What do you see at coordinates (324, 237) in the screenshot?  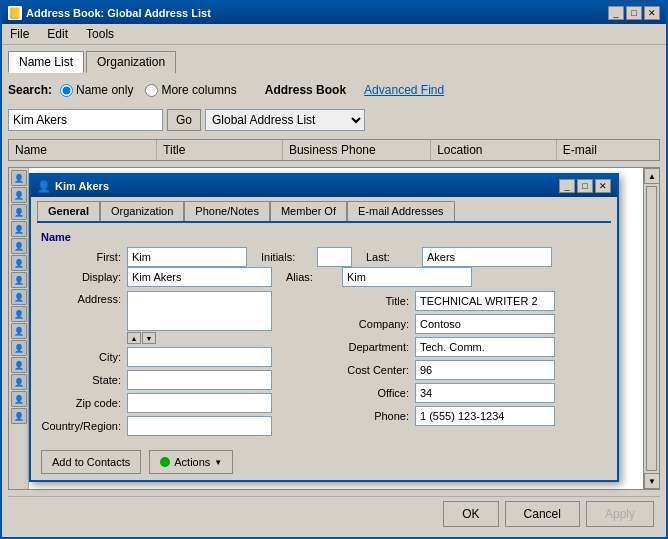 I see `section-name-label: Name` at bounding box center [324, 237].